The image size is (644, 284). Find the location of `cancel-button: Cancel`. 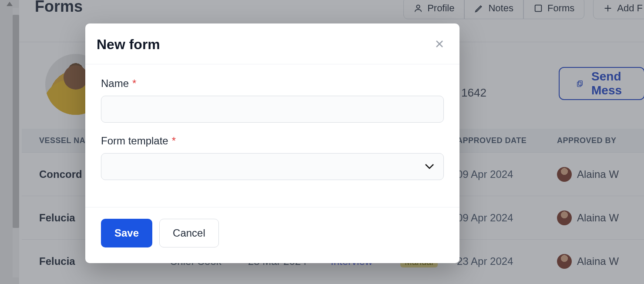

cancel-button: Cancel is located at coordinates (189, 233).